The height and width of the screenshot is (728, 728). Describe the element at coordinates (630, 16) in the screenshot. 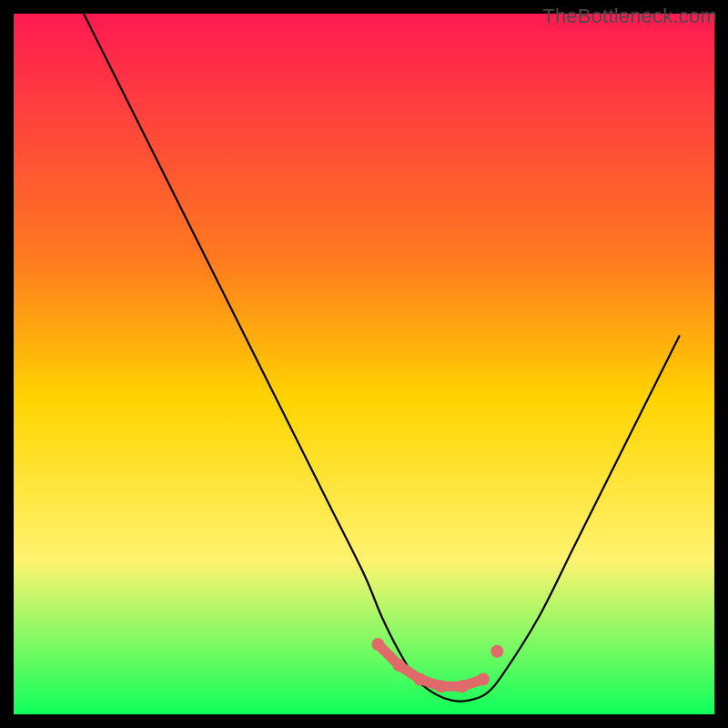

I see `watermark-text: TheBottleneck.com` at that location.